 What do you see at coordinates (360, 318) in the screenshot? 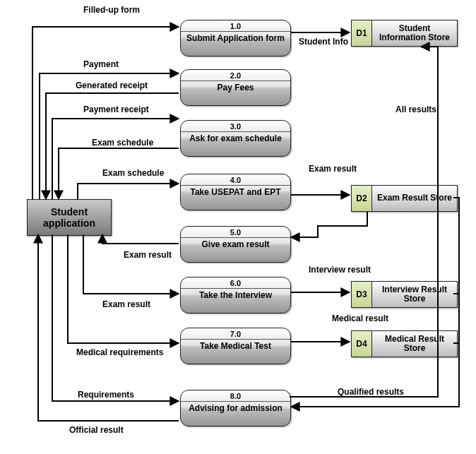
I see `label-medical-result: Medical result` at bounding box center [360, 318].